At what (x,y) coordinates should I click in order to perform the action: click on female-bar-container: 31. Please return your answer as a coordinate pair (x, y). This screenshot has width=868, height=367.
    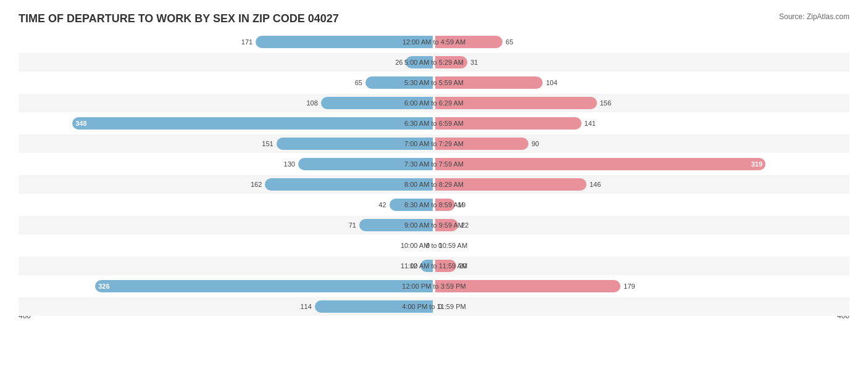
    Looking at the image, I should click on (642, 62).